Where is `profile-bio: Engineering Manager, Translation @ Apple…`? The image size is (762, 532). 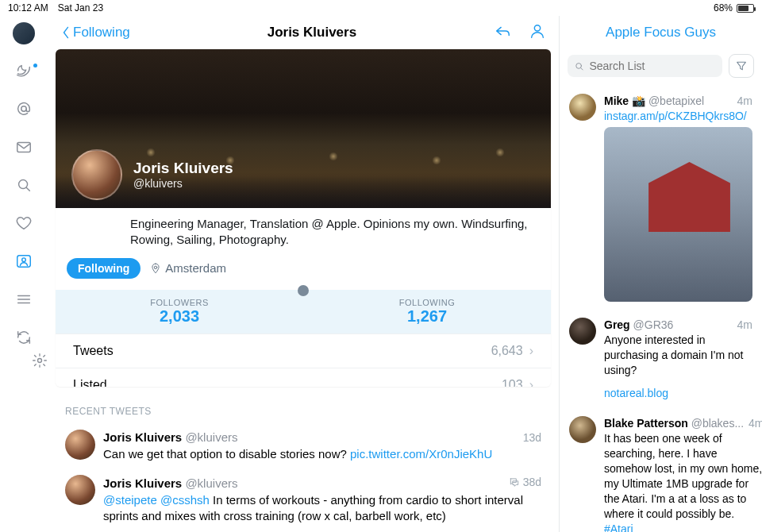 profile-bio: Engineering Manager, Translation @ Apple… is located at coordinates (303, 232).